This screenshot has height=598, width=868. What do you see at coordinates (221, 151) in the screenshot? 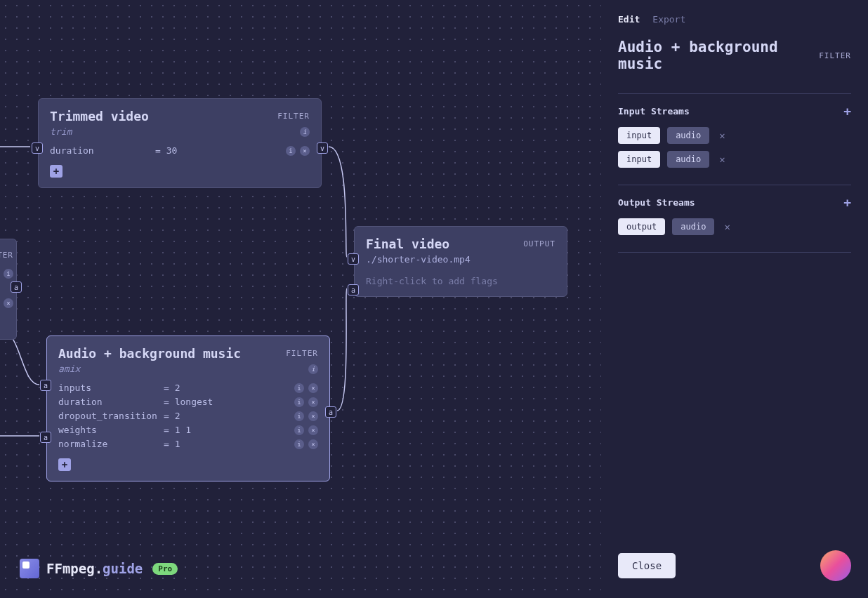
I see `param-value: = 30` at bounding box center [221, 151].